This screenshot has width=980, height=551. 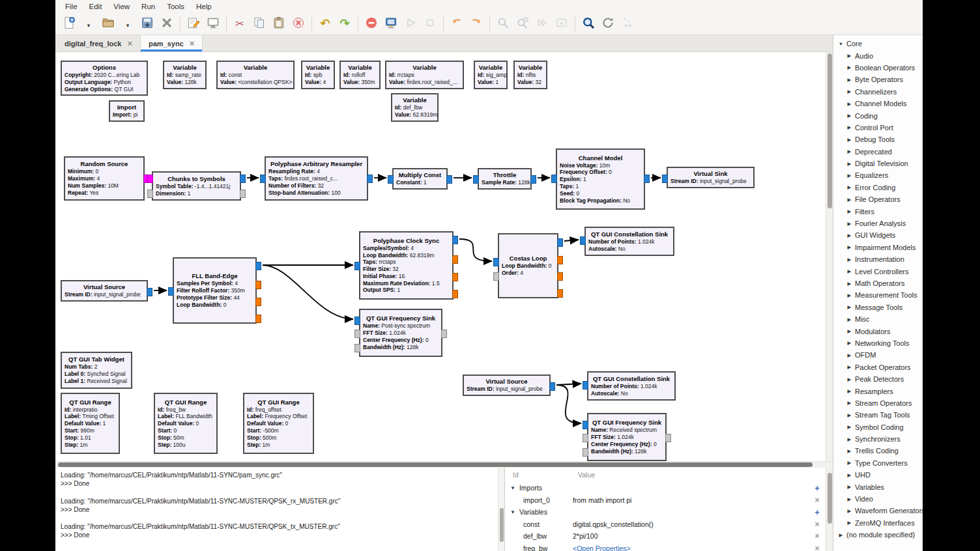 I want to click on block-channel-model: Channel ModelNoise Voltage: 10mFrequency…, so click(x=601, y=179).